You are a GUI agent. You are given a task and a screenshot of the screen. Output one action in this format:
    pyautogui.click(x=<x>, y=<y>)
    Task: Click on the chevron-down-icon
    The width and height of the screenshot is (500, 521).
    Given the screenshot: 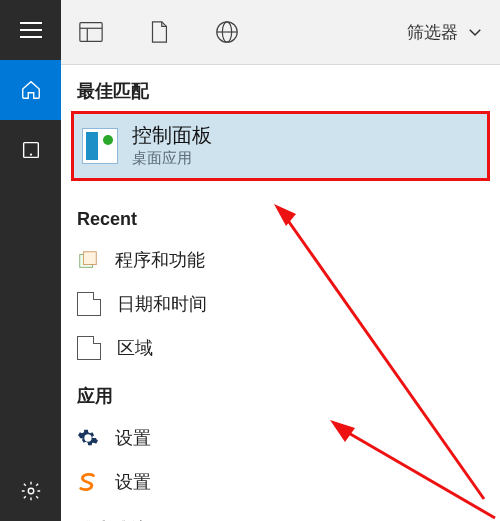 What is the action you would take?
    pyautogui.click(x=475, y=32)
    